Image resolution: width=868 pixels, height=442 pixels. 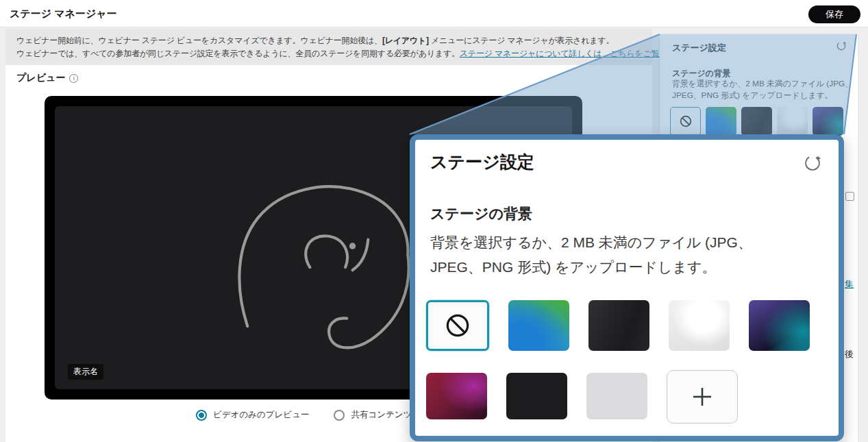 What do you see at coordinates (699, 48) in the screenshot?
I see `stage-settings-title: ステージ設定` at bounding box center [699, 48].